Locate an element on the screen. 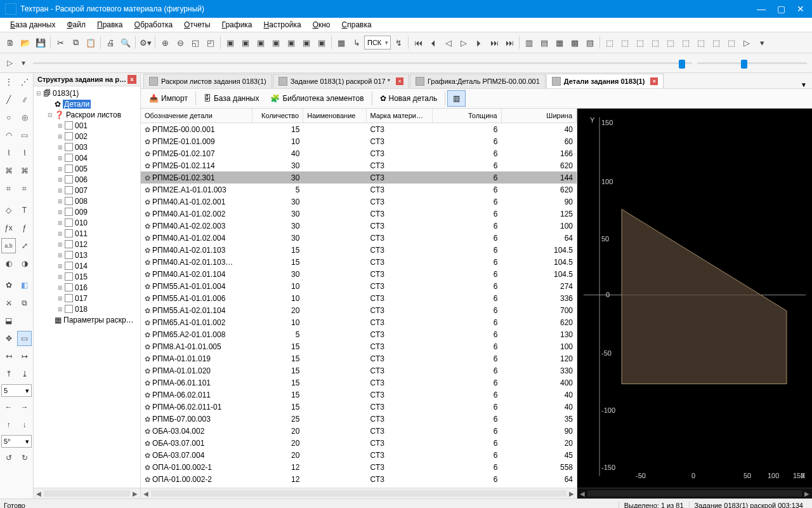  ab-icon: a.b is located at coordinates (9, 246).